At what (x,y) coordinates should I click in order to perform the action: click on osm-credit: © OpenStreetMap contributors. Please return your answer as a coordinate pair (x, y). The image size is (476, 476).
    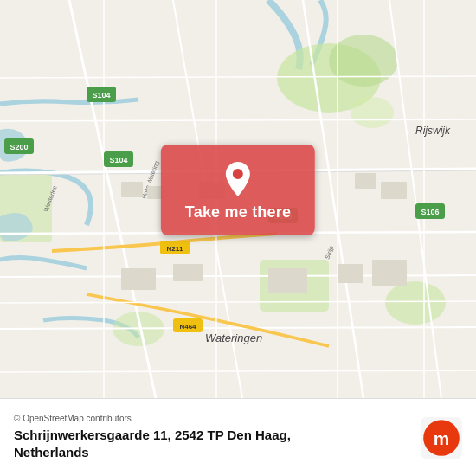
    Looking at the image, I should click on (152, 419).